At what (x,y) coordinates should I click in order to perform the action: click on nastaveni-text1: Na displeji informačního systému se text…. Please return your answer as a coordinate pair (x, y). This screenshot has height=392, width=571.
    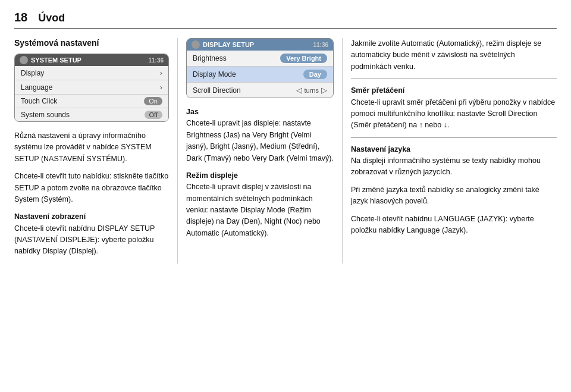
    Looking at the image, I should click on (446, 167).